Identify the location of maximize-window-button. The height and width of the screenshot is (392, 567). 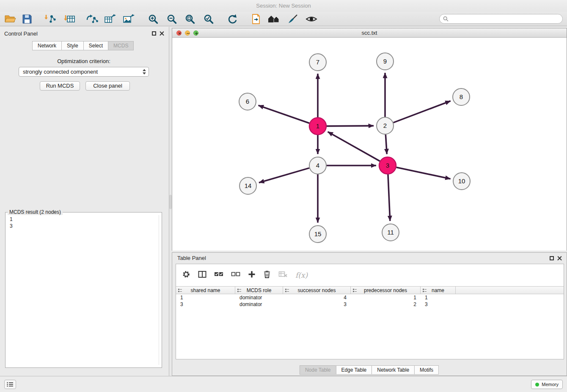
(196, 33).